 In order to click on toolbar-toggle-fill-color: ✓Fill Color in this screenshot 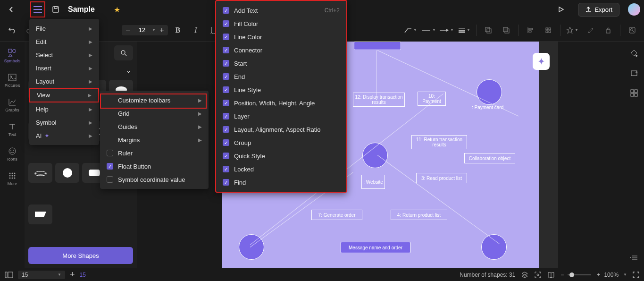, I will do `click(281, 24)`.